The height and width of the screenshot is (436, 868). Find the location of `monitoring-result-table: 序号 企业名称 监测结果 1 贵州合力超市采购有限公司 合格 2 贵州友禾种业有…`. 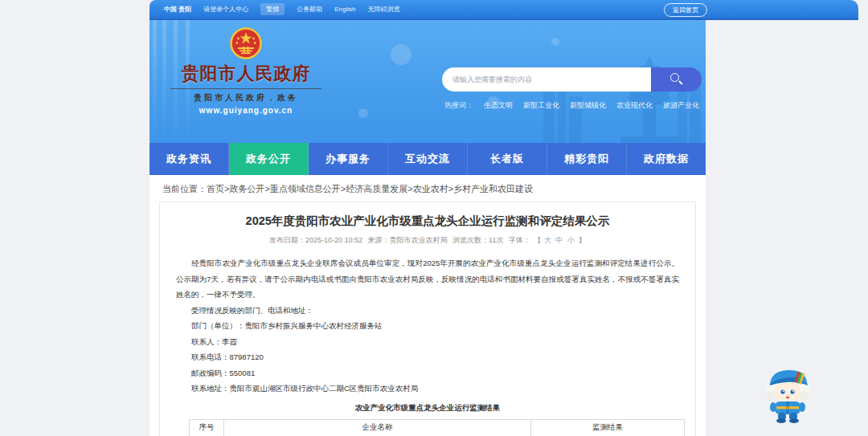

monitoring-result-table: 序号 企业名称 监测结果 1 贵州合力超市采购有限公司 合格 2 贵州友禾种业有… is located at coordinates (437, 427).